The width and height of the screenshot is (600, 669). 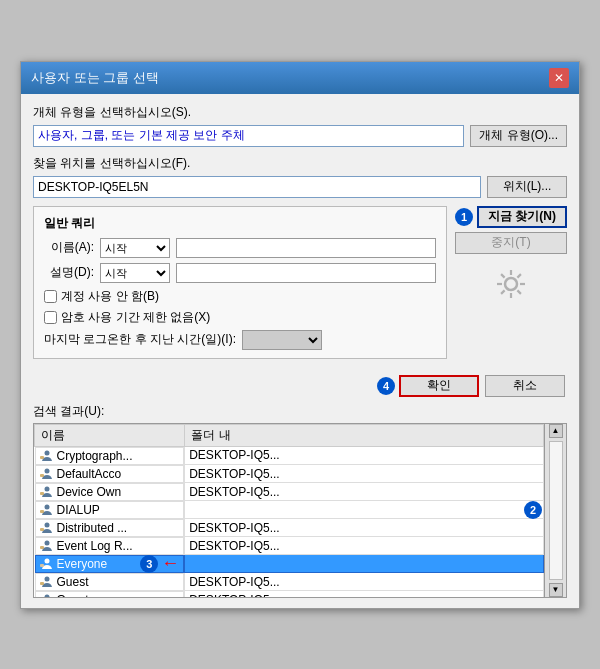 I want to click on table-row: DIALUP, so click(x=290, y=510).